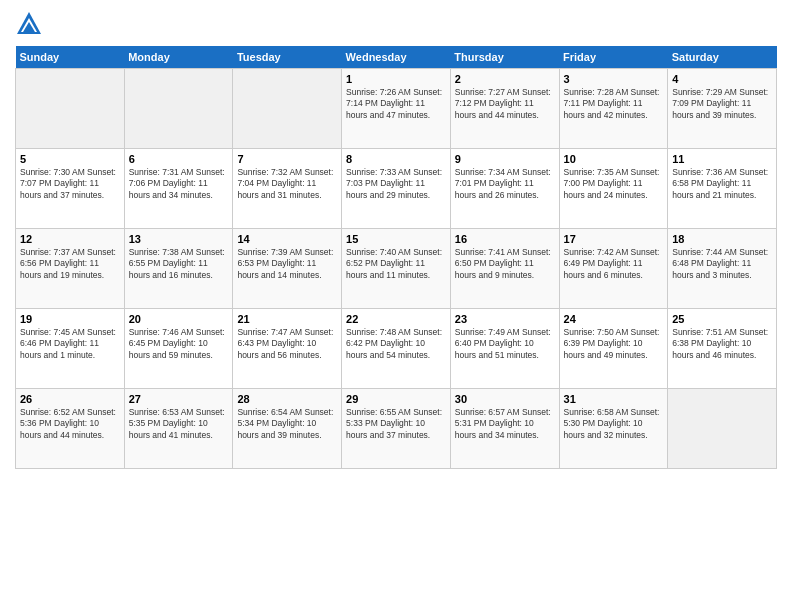 This screenshot has height=612, width=792. Describe the element at coordinates (396, 159) in the screenshot. I see `day-number: 8` at that location.